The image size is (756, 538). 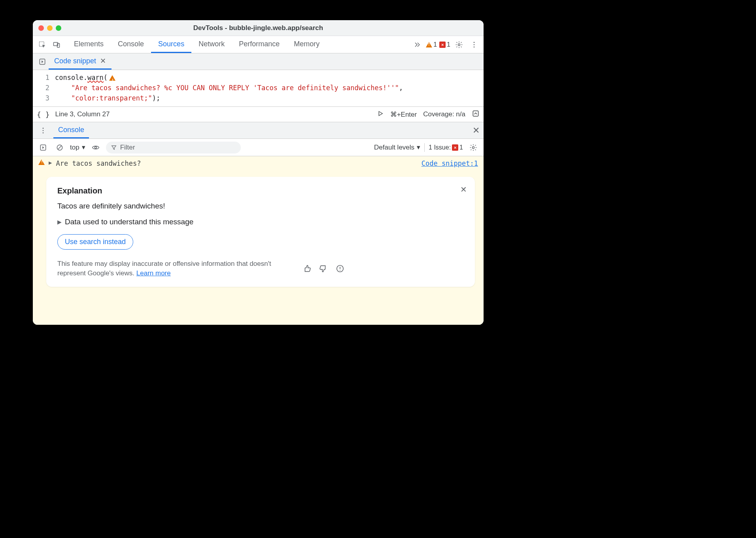 I want to click on minimize-window-button, so click(x=50, y=28).